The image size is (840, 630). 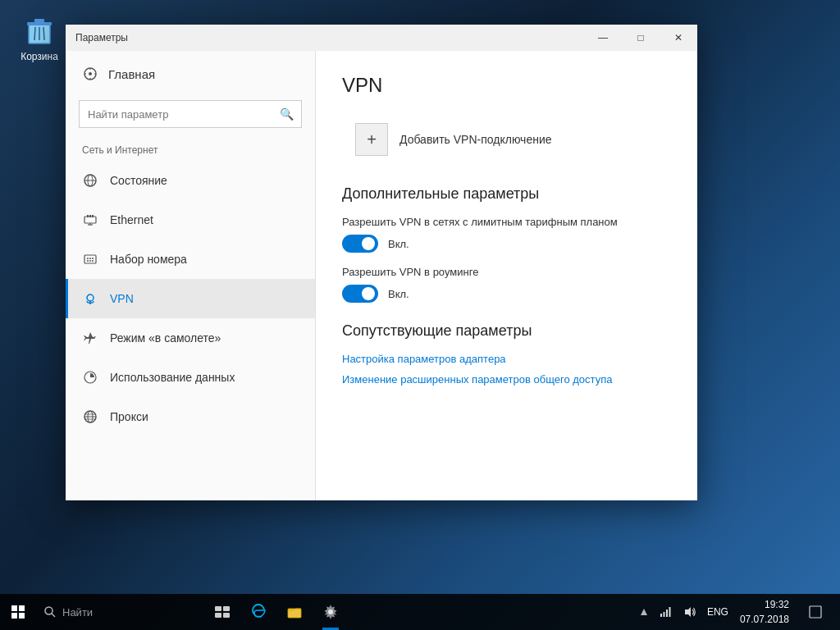 What do you see at coordinates (90, 259) in the screenshot?
I see `dialup-icon` at bounding box center [90, 259].